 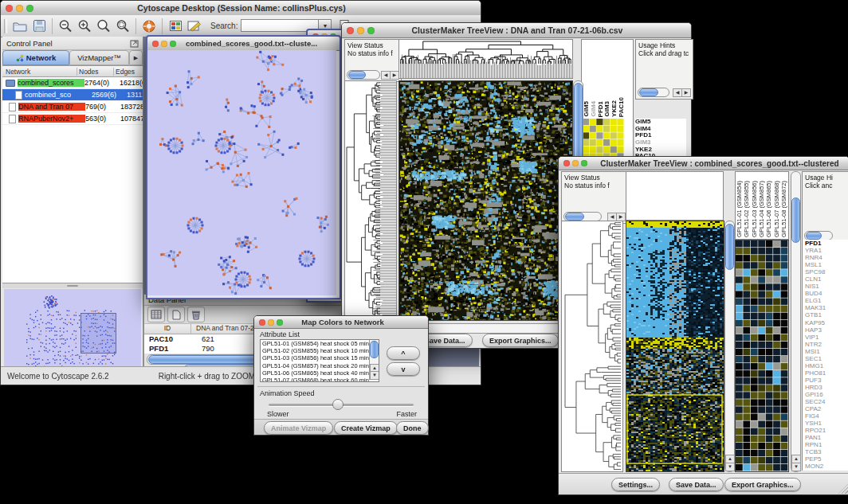 I want to click on attribute-list-item: GPL51-07 (GSM868) heat shock 60 min, so click(x=316, y=379).